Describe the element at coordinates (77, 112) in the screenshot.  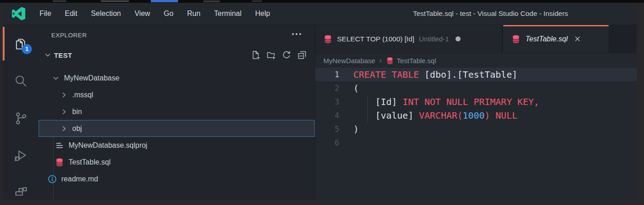
I see `tree-item-label: bin` at that location.